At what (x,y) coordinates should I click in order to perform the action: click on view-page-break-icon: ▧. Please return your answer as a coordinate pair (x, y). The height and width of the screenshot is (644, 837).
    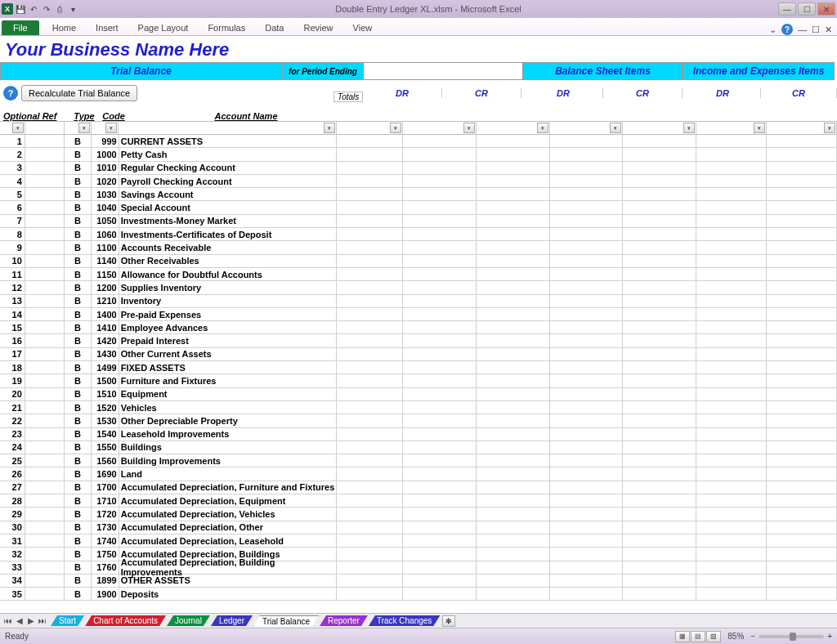
    Looking at the image, I should click on (714, 637).